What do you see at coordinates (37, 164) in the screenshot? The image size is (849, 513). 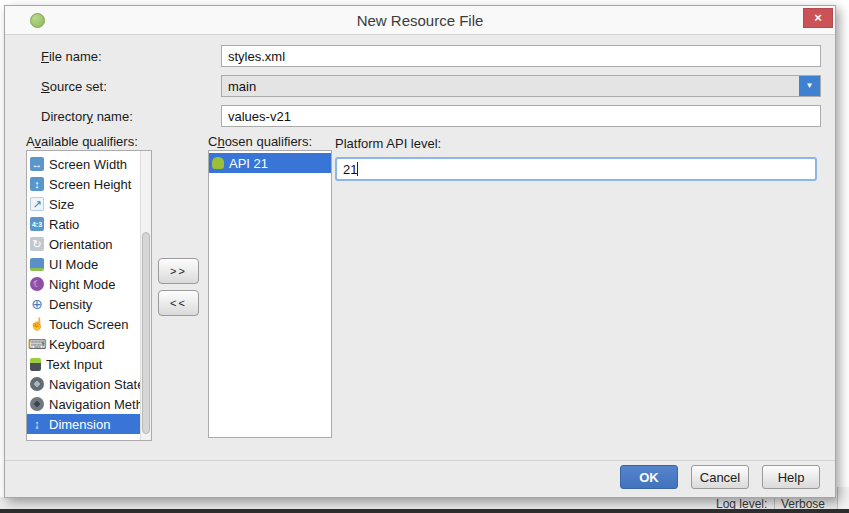 I see `screen-width-icon: ↔` at bounding box center [37, 164].